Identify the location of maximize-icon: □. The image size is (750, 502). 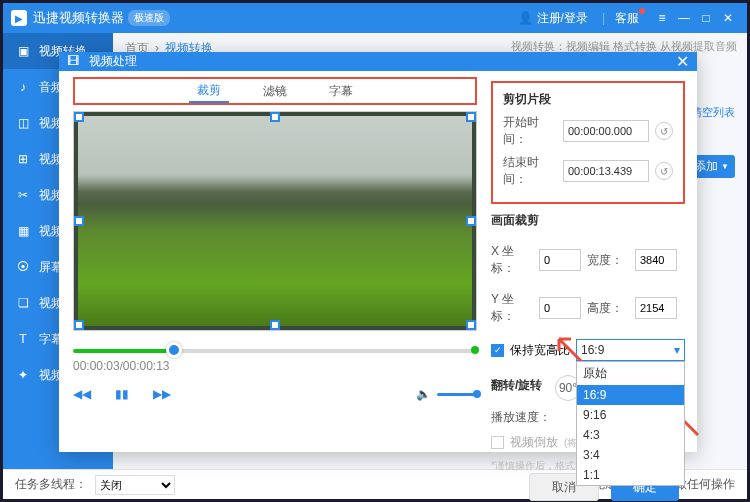
(706, 18).